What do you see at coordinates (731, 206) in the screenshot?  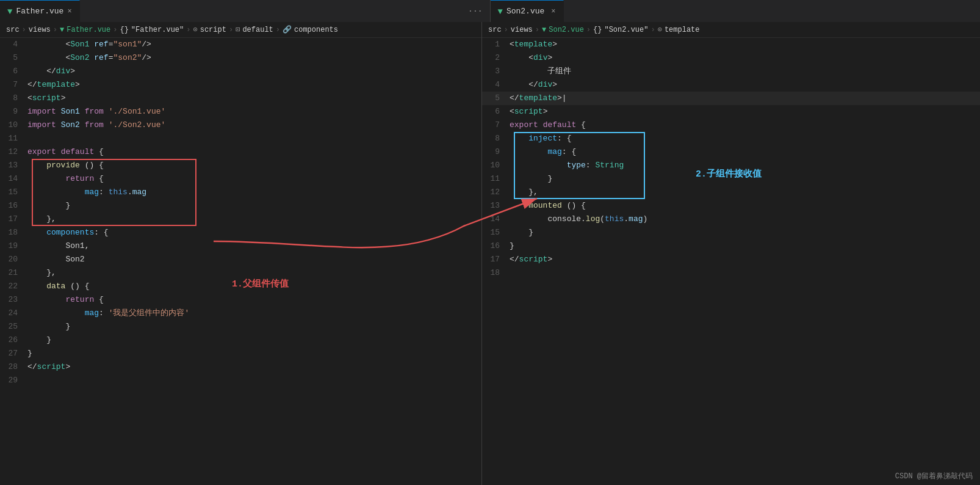 I see `table-row: 13 mounted () {` at bounding box center [731, 206].